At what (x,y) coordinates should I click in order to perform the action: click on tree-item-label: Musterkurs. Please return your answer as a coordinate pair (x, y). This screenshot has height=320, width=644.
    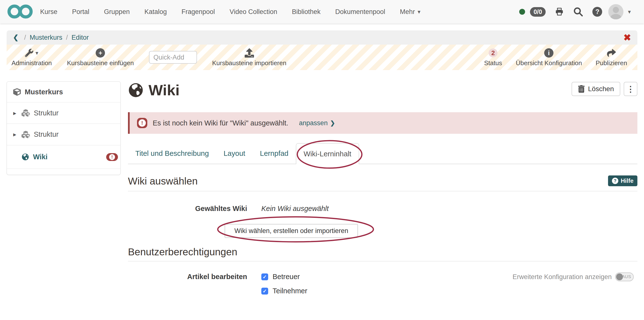
    Looking at the image, I should click on (44, 92).